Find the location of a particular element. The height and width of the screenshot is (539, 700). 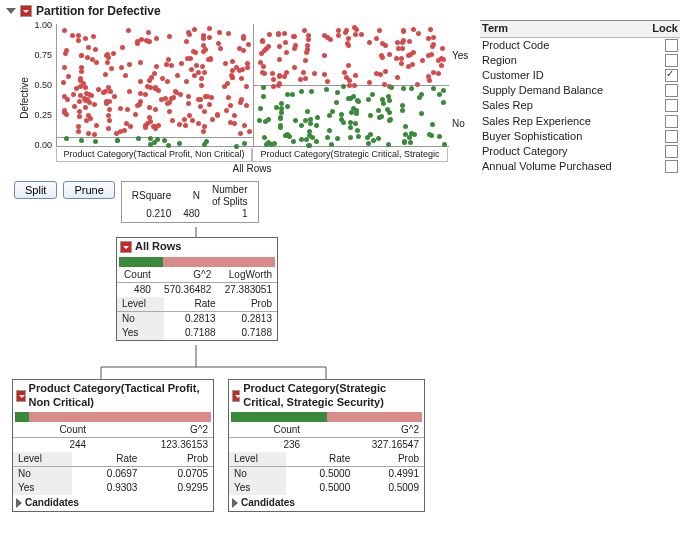

node-root: All Rows CountG^2LogWorth 480570.3648227… is located at coordinates (197, 288).